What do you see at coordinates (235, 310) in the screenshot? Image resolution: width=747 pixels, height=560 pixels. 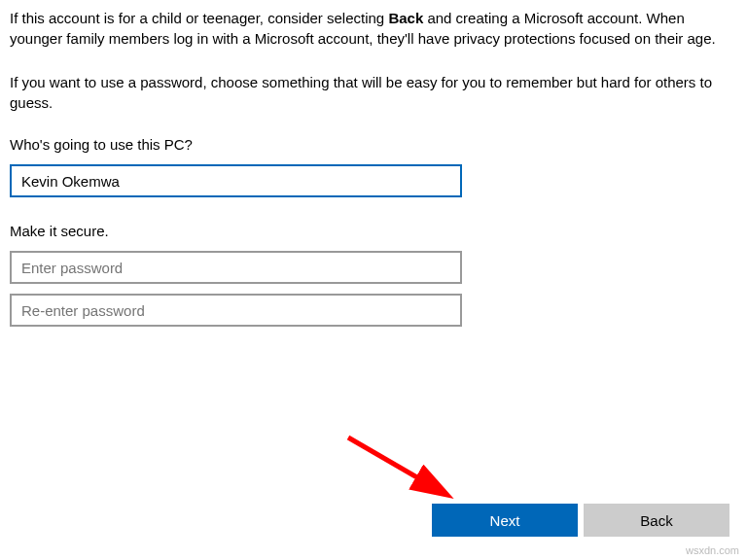 I see `reenter-password-input` at bounding box center [235, 310].